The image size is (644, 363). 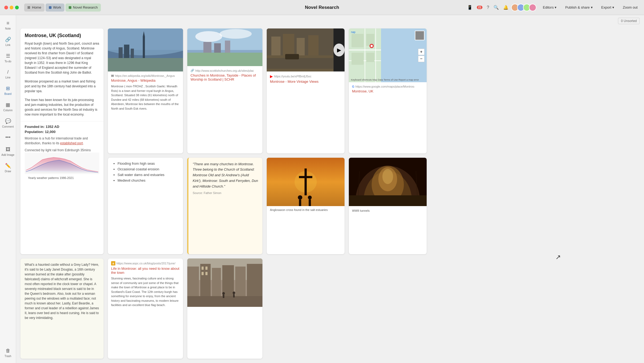 I want to click on sidebar-item-board: ⊞ Board, so click(x=8, y=90).